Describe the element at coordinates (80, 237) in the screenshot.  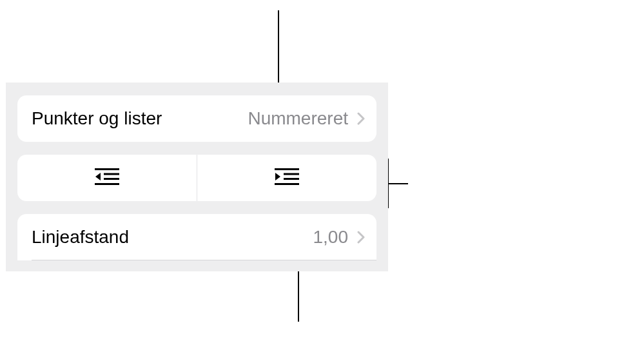
I see `line-spacing-label: Linjeafstand` at that location.